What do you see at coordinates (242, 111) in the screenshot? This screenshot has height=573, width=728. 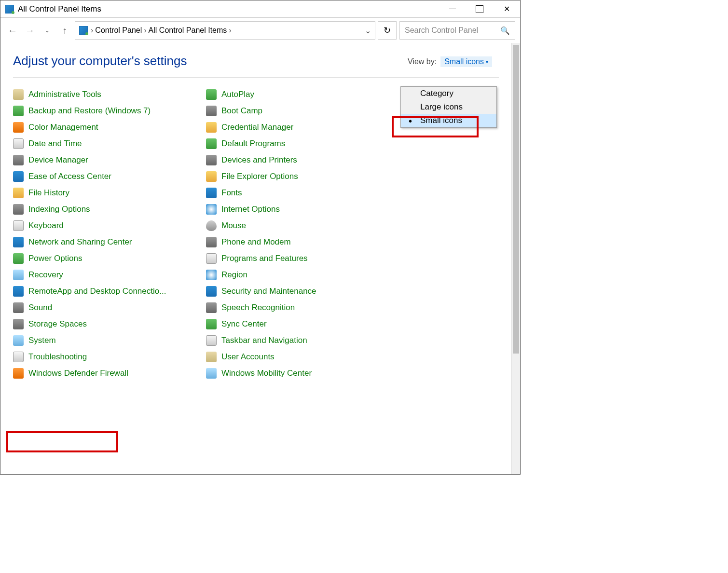 I see `item-label: Boot Camp` at bounding box center [242, 111].